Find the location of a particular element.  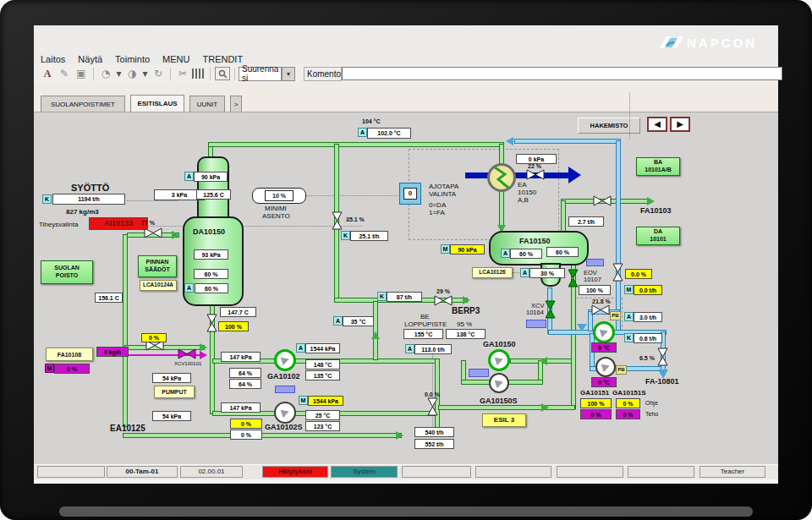

pump-ga10150 is located at coordinates (499, 360).